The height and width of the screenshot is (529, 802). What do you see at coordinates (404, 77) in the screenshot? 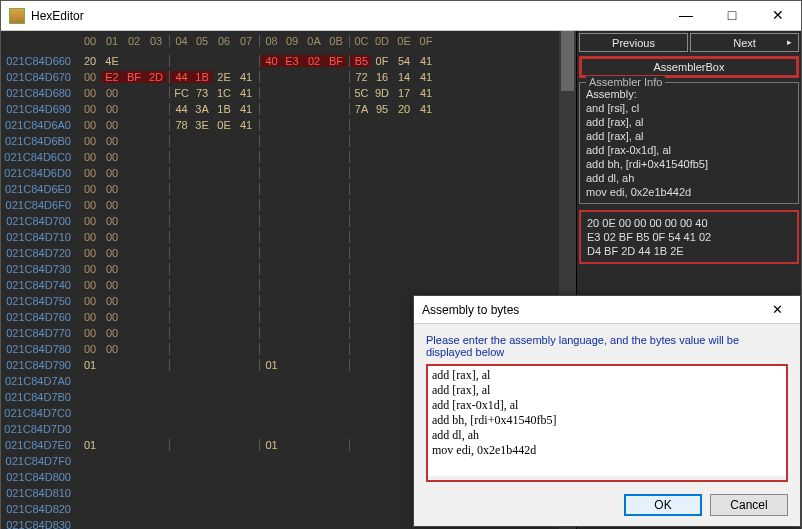
I see `hex-byte: 14` at bounding box center [404, 77].